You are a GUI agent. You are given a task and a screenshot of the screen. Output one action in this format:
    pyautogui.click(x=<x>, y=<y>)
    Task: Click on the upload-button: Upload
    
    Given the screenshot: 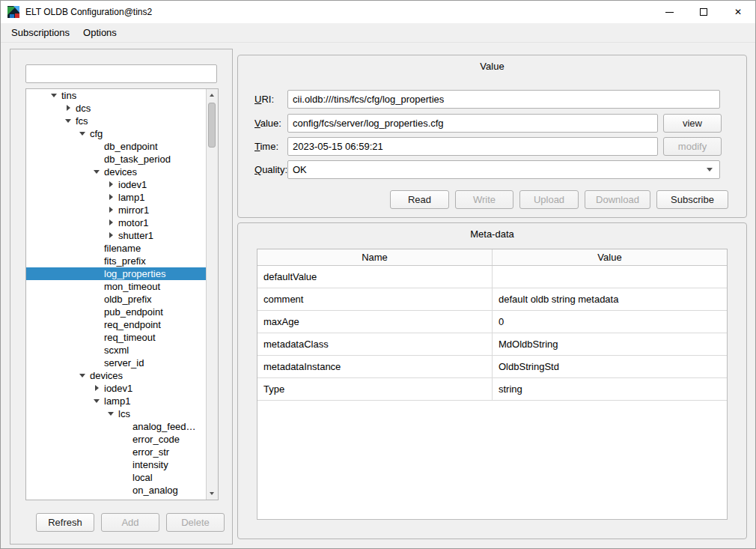 What is the action you would take?
    pyautogui.click(x=549, y=199)
    